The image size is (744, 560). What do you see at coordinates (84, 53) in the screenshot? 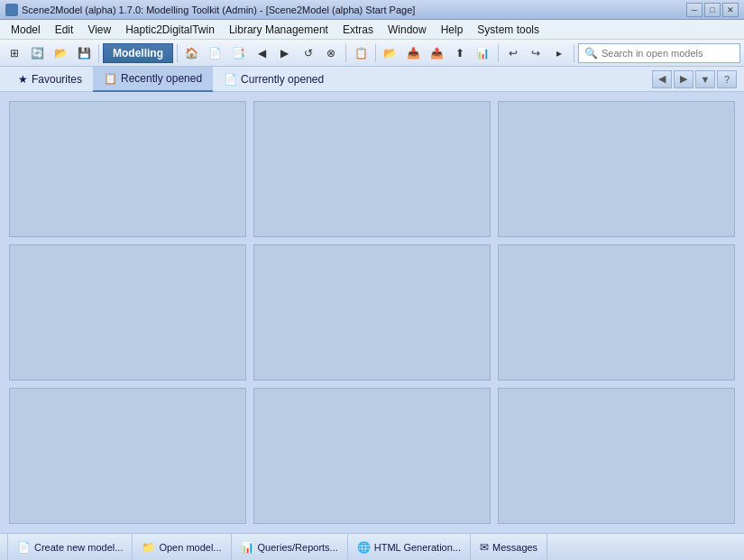
I see `toolbar-icon-4: 💾` at bounding box center [84, 53].